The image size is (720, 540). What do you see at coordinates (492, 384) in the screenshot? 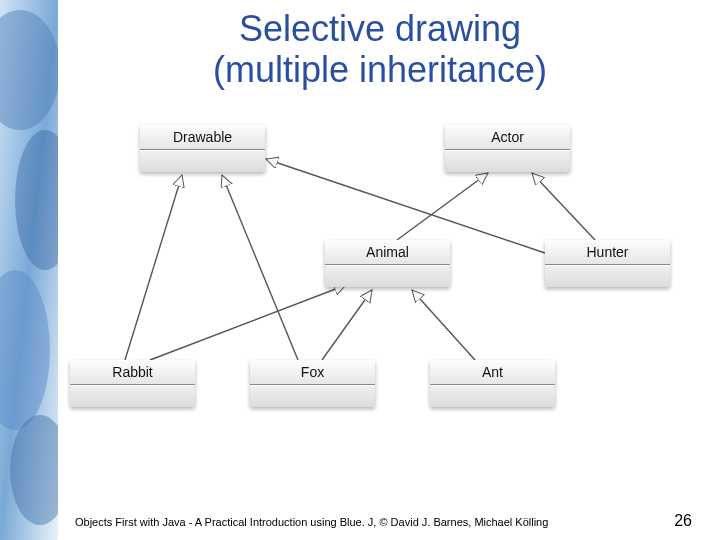
I see `class-ant: Ant` at bounding box center [492, 384].